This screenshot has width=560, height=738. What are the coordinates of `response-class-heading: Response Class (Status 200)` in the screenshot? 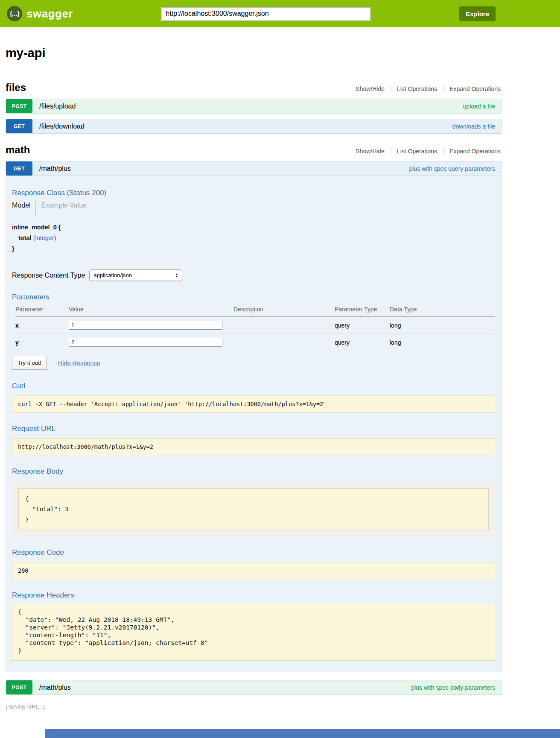 It's located at (254, 193).